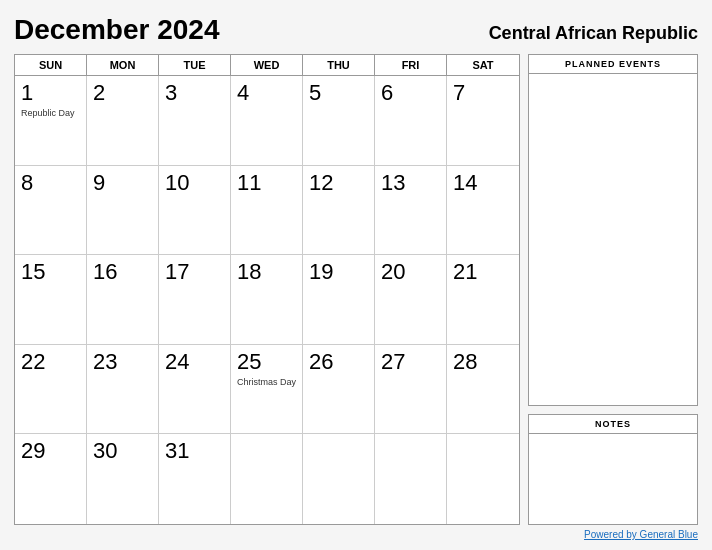 The image size is (712, 550). Describe the element at coordinates (267, 66) in the screenshot. I see `day-headers: SUNMONTUEWEDTHUFRISAT` at that location.